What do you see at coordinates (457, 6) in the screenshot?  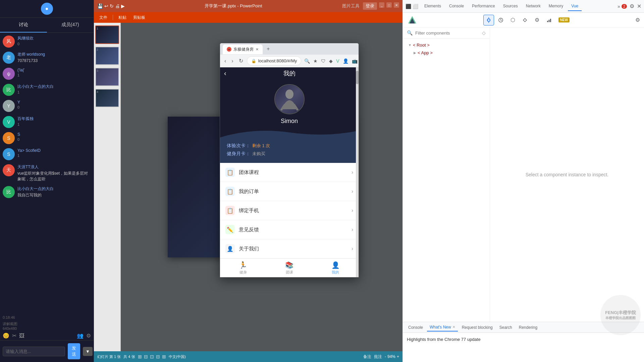 I see `tab-console: Console` at bounding box center [457, 6].